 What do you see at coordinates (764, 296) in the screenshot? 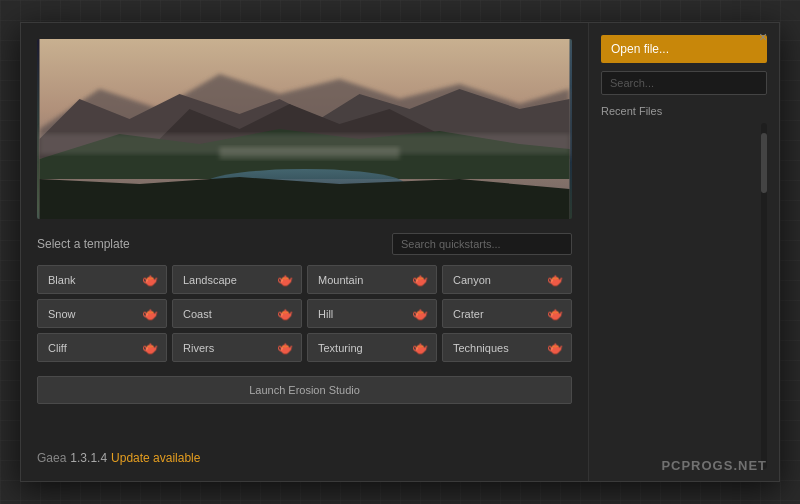
I see `scrollbar` at bounding box center [764, 296].